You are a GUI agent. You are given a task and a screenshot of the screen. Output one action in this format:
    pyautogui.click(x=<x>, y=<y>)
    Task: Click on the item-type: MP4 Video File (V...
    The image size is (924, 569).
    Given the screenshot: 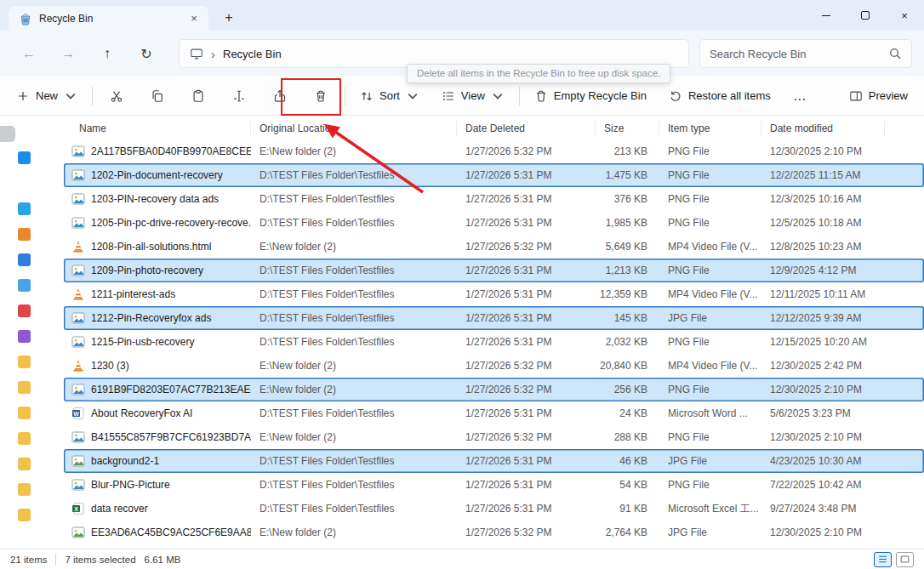 What is the action you would take?
    pyautogui.click(x=710, y=294)
    